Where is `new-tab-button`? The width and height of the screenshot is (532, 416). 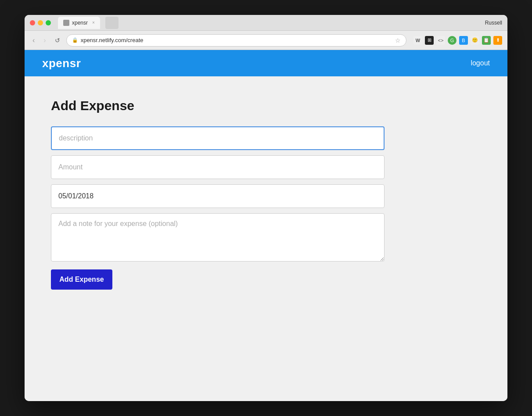
new-tab-button is located at coordinates (112, 23).